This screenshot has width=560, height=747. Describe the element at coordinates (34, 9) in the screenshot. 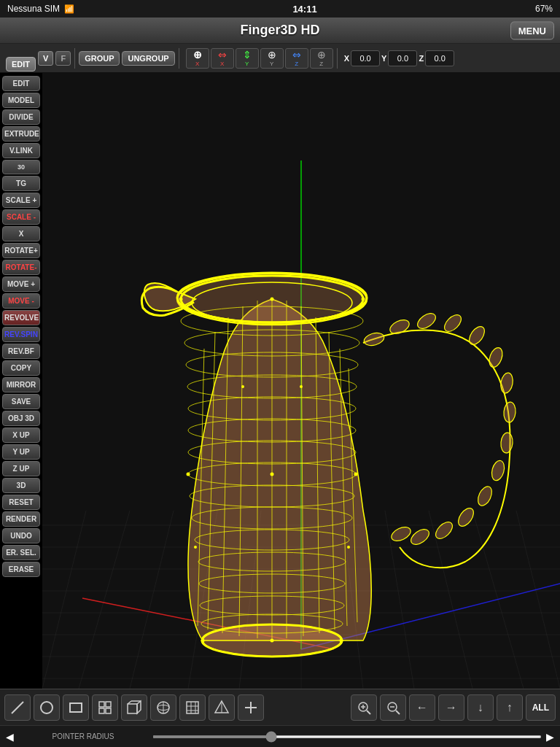

I see `carrier-label: Nessuna SIM` at that location.